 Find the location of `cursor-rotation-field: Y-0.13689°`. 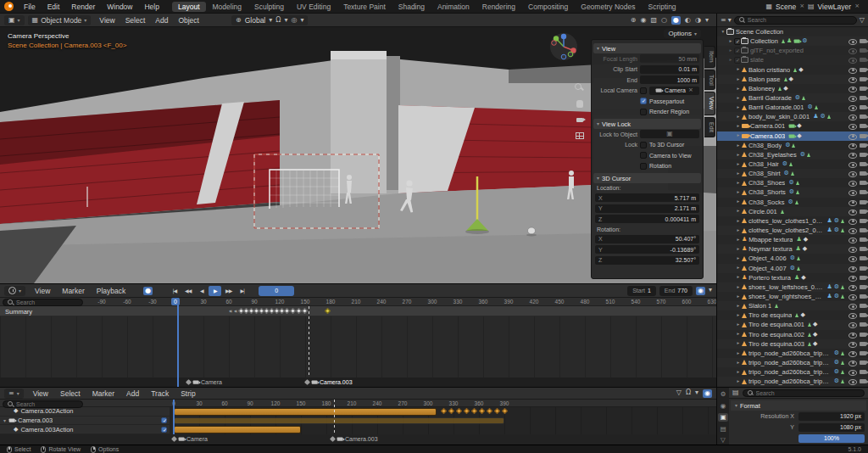

cursor-rotation-field: Y-0.13689° is located at coordinates (648, 249).